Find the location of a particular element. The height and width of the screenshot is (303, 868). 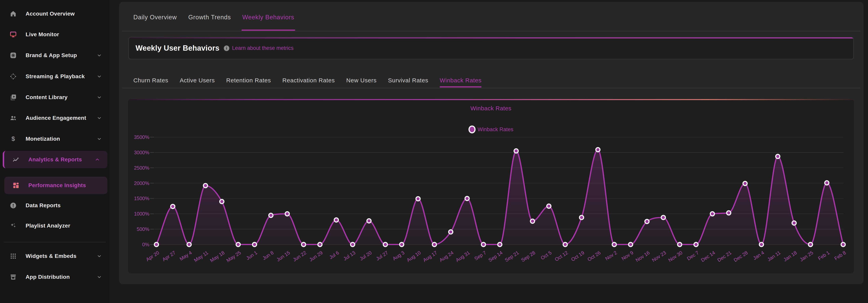

x-axis-label: Jul 20 is located at coordinates (366, 255).